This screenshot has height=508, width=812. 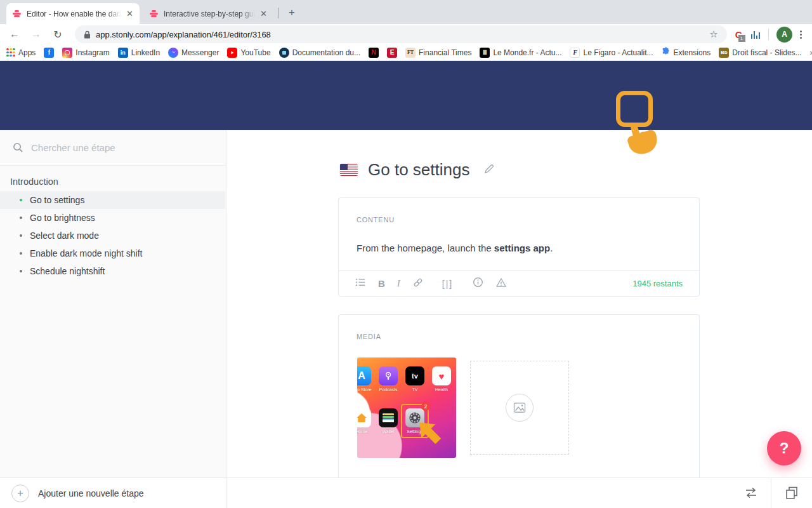 What do you see at coordinates (113, 271) in the screenshot?
I see `step-item-schedule-nightshift: Schedule nightshift` at bounding box center [113, 271].